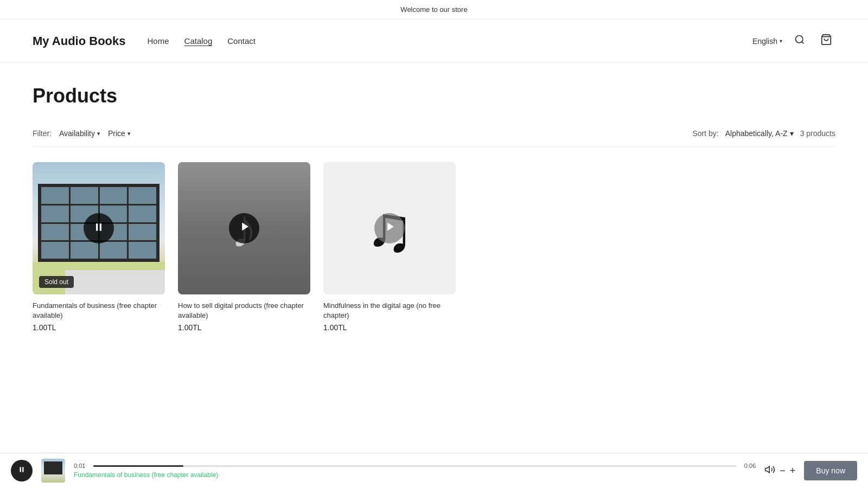 This screenshot has width=868, height=488. What do you see at coordinates (77, 133) in the screenshot?
I see `availability-label: Availability` at bounding box center [77, 133].